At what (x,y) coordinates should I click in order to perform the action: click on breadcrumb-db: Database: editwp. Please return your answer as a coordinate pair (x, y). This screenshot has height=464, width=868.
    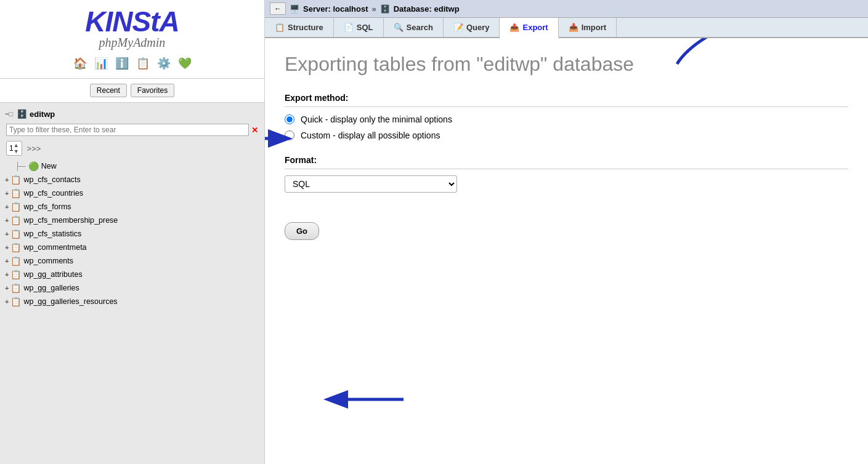
    Looking at the image, I should click on (426, 9).